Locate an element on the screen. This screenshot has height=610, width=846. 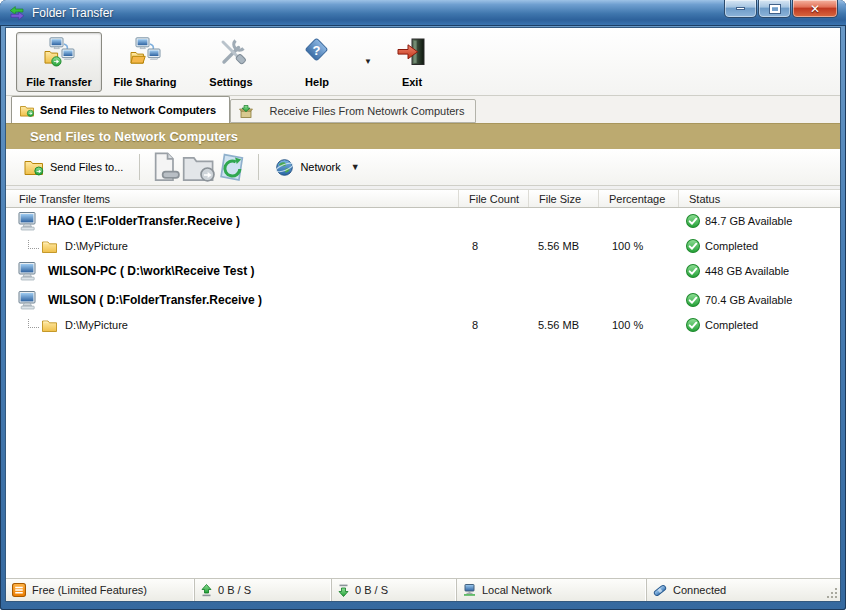
computers-transfer-icon is located at coordinates (59, 52).